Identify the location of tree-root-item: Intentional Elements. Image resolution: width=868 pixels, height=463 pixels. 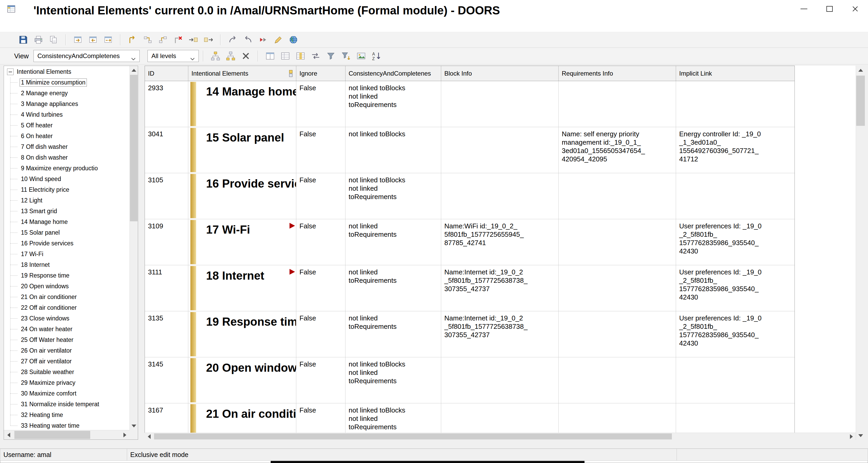
(67, 72).